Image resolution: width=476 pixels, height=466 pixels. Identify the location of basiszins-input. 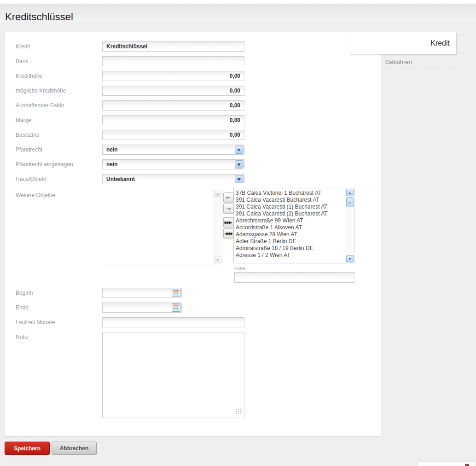
(173, 135).